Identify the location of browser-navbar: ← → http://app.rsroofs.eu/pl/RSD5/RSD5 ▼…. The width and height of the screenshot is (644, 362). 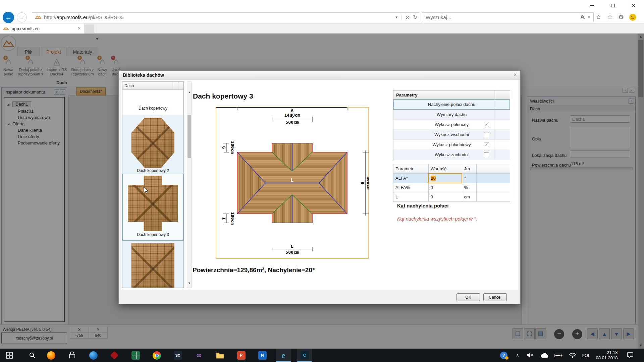
(322, 17).